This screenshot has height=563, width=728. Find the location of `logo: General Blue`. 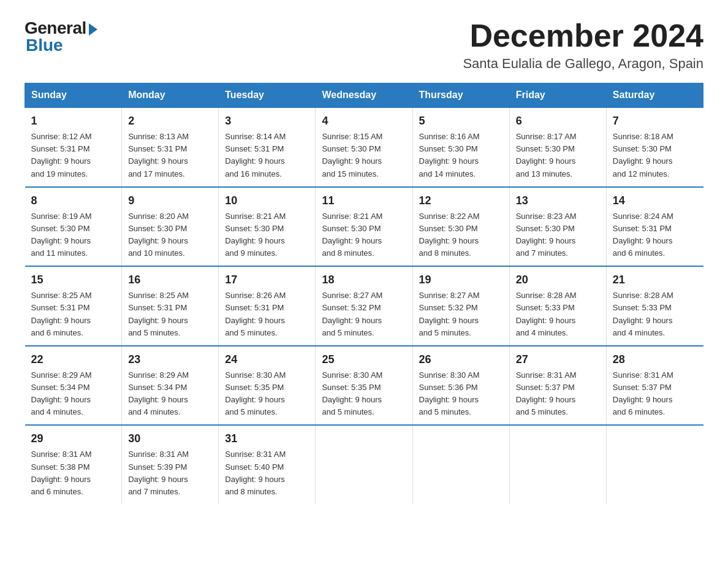

logo: General Blue is located at coordinates (61, 37).